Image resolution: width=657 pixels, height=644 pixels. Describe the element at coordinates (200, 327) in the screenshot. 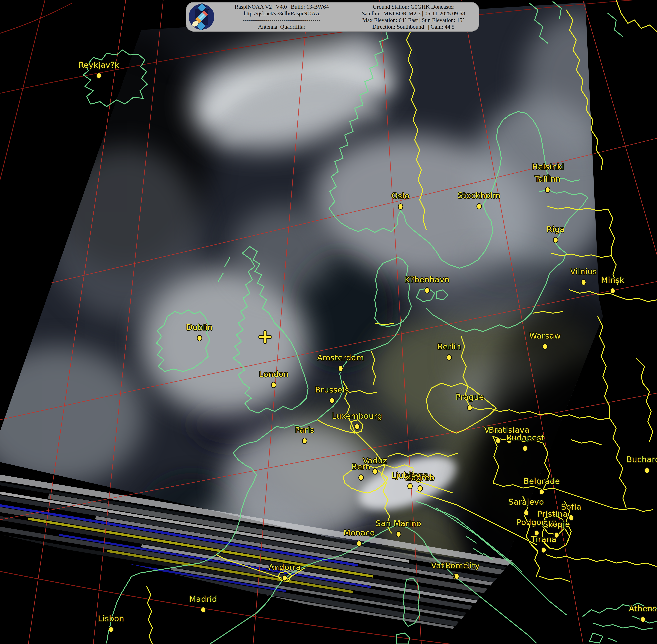

I see `city-label: Dublin` at that location.